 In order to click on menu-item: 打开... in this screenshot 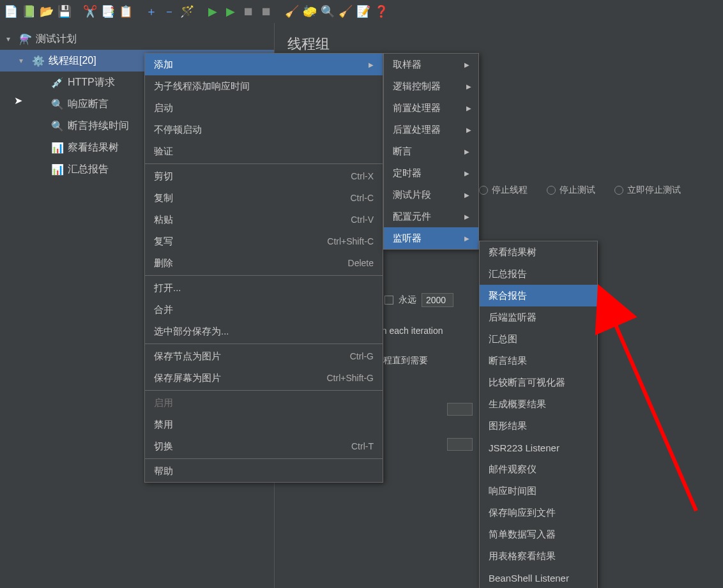, I will do `click(264, 288)`.